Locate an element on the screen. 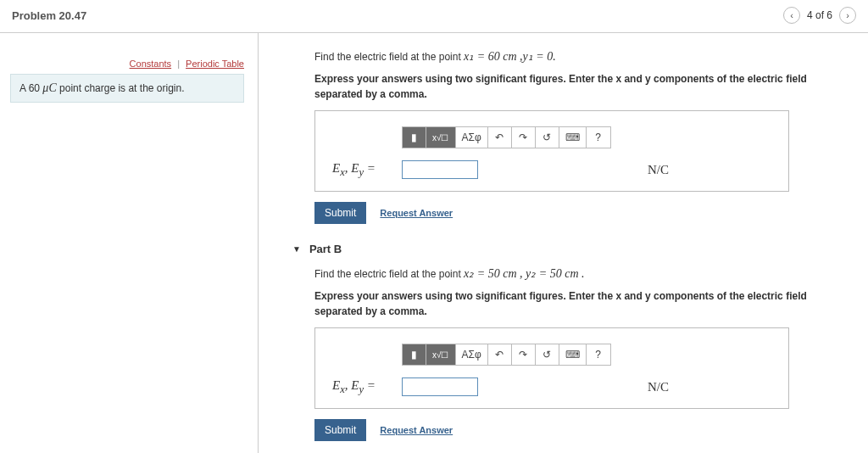 The height and width of the screenshot is (453, 868). partB-y: y₂ = 50 cm . is located at coordinates (555, 273).